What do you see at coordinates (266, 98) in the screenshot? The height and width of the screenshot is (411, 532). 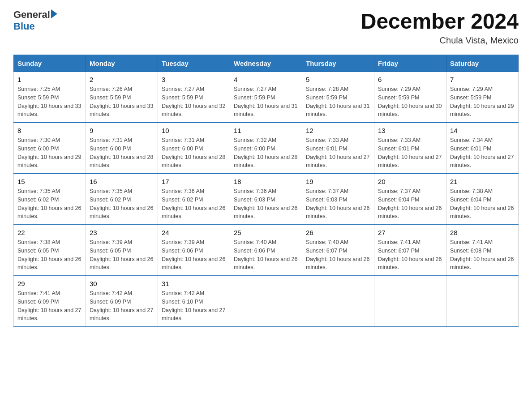 I see `calendar-week-row: 1Sunrise: 7:25 AMSunset: 5:59 PMDaylight…` at bounding box center [266, 98].